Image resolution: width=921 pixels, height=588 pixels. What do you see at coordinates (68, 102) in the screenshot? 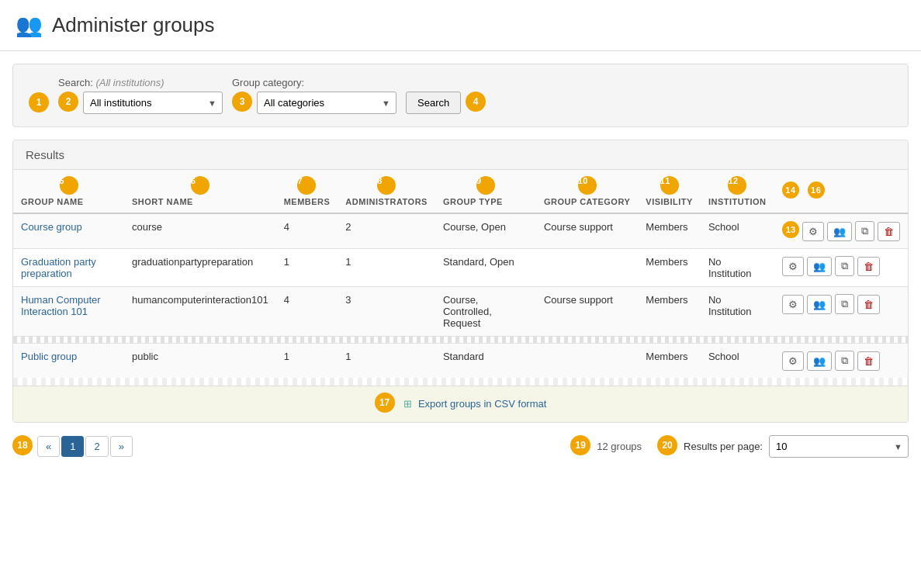
I see `badge-2: 2` at bounding box center [68, 102].